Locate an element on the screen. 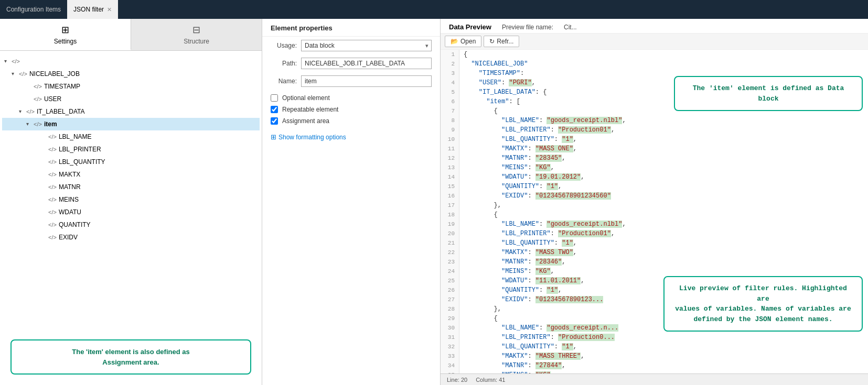  tree-item-item: ▾ </> item is located at coordinates (131, 124).